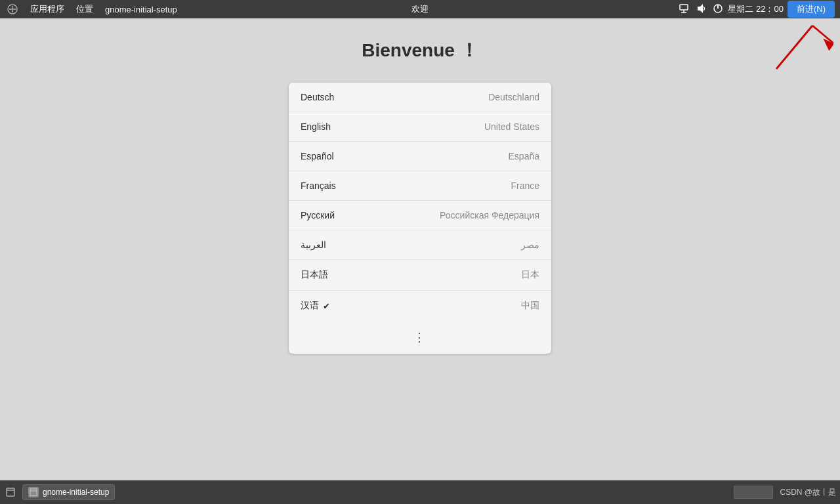 This screenshot has width=840, height=504. I want to click on network-icon, so click(684, 9).